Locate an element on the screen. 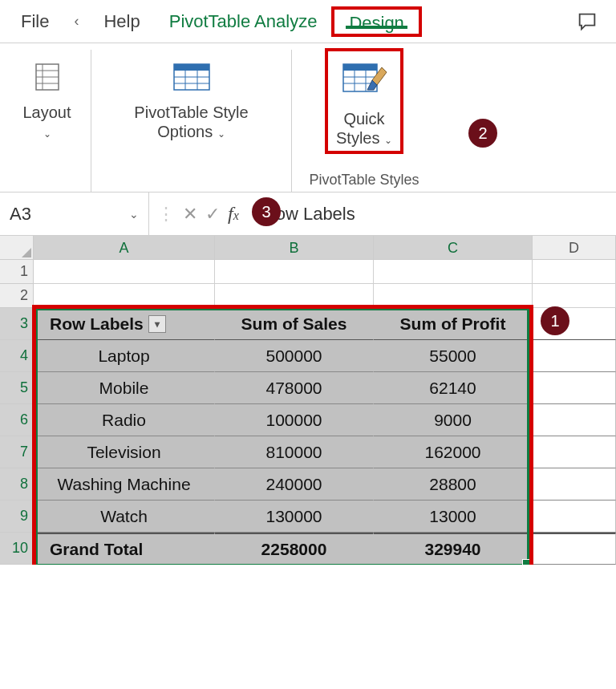 This screenshot has height=689, width=616. tab-design-wrap: Design is located at coordinates (376, 21).